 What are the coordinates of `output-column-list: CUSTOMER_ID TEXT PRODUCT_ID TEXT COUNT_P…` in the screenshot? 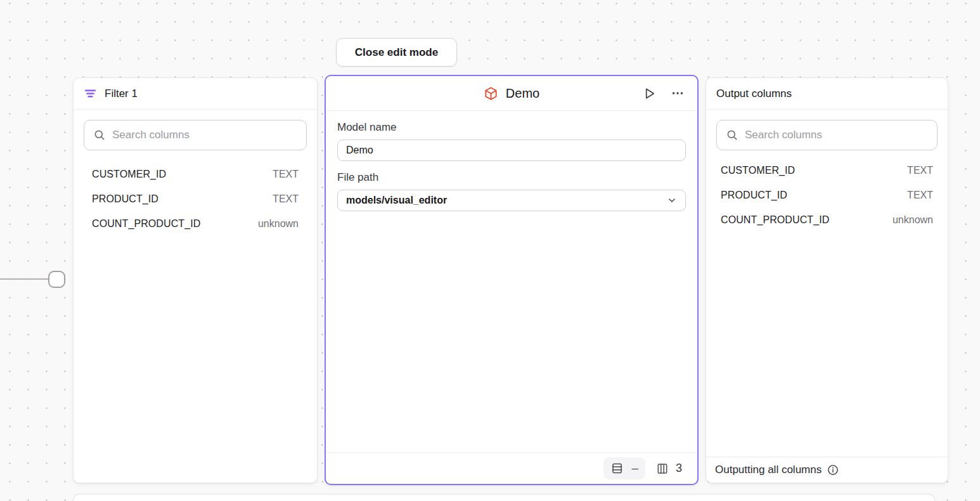 It's located at (827, 195).